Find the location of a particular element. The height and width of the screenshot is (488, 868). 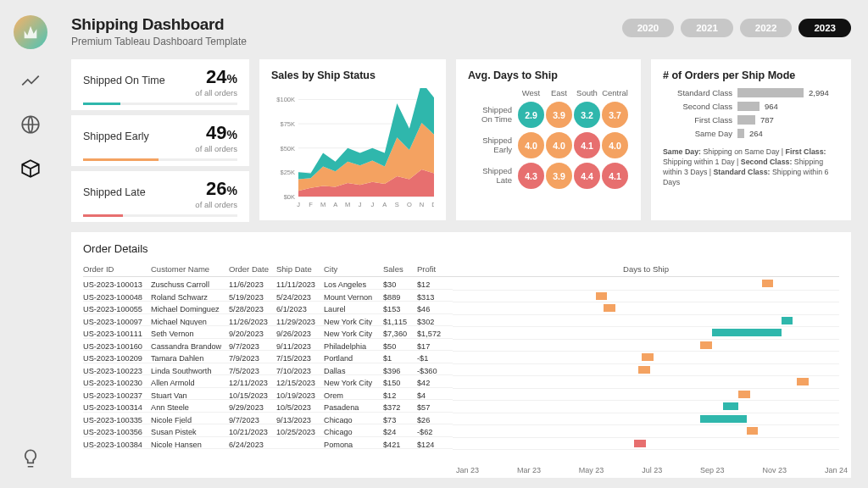

table-cell: 12/15/2023 is located at coordinates (300, 381).